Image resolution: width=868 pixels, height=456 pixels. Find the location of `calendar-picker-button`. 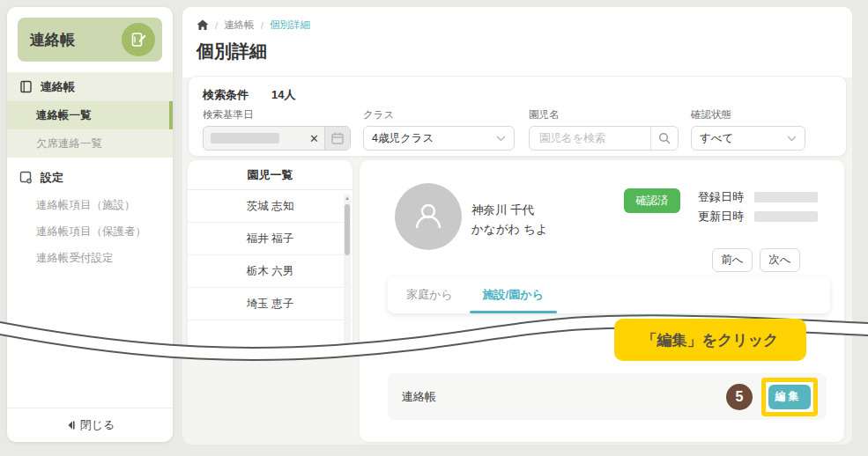

calendar-picker-button is located at coordinates (337, 138).